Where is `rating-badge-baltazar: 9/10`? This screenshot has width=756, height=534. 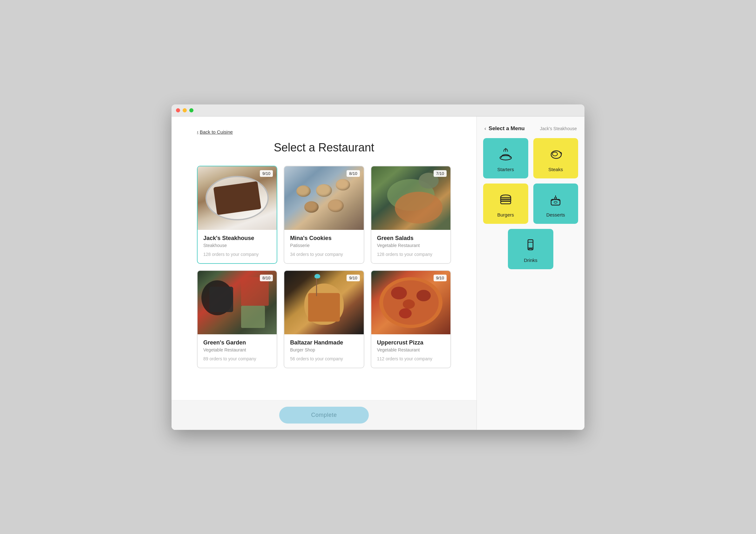 rating-badge-baltazar: 9/10 is located at coordinates (353, 278).